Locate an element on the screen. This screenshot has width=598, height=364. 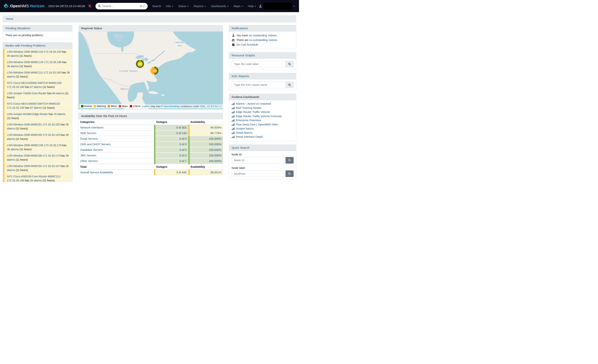
nav-item-reports: Reports is located at coordinates (200, 6).